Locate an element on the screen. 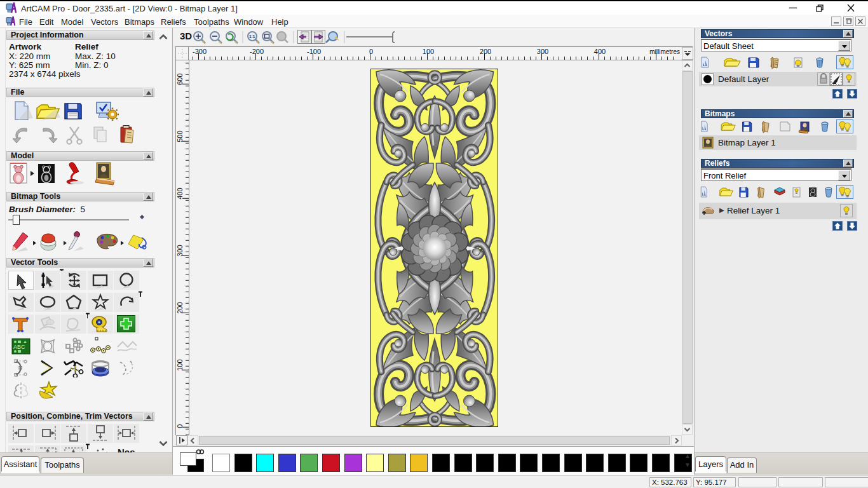 This screenshot has width=868, height=488. svg-text: -300 is located at coordinates (200, 51).